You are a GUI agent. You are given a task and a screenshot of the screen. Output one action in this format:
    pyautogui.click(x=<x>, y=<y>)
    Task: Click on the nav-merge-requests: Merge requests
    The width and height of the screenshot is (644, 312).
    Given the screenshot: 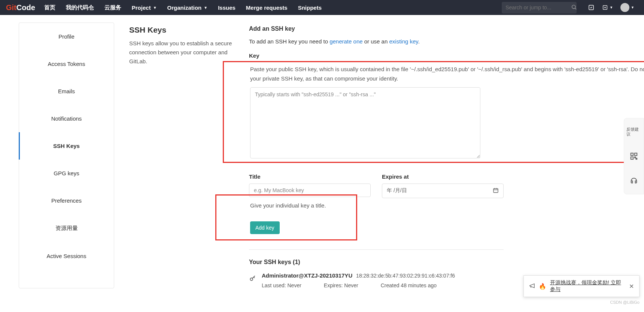 What is the action you would take?
    pyautogui.click(x=267, y=7)
    